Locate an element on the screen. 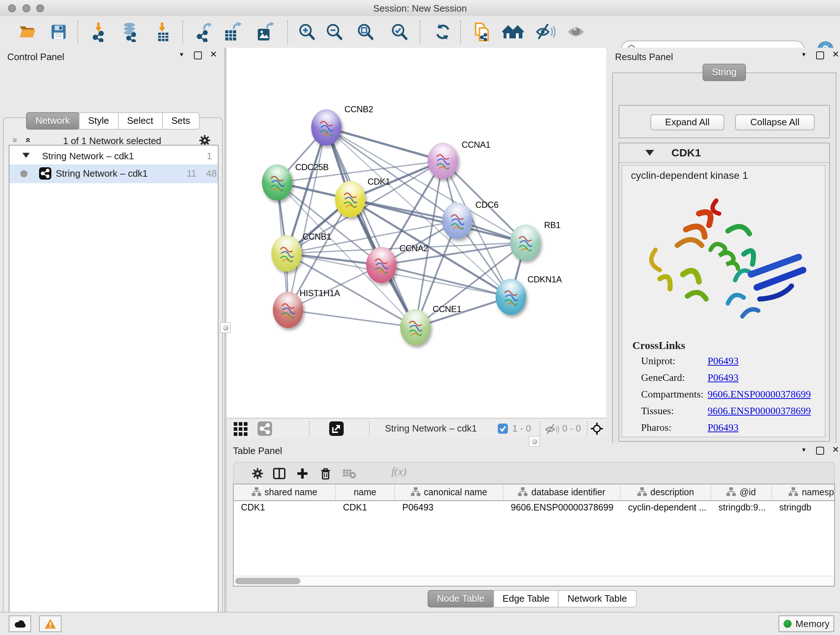  table-cell: cyclin-dependent ... is located at coordinates (666, 508).